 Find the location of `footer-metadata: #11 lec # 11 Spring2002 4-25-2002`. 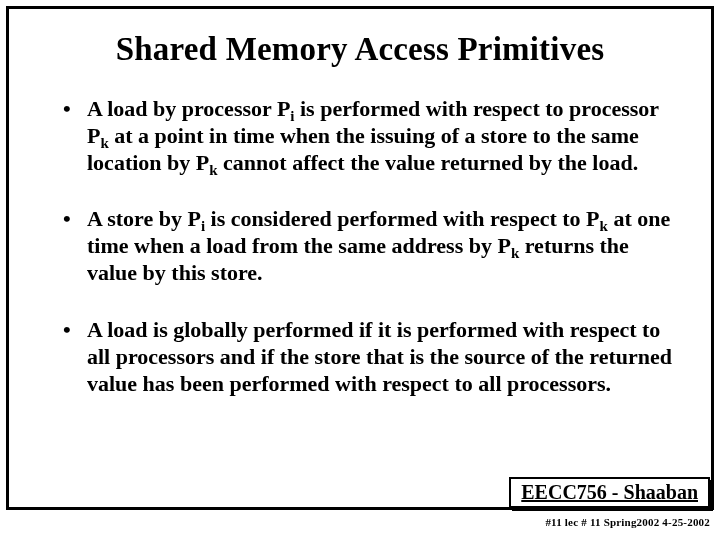

footer-metadata: #11 lec # 11 Spring2002 4-25-2002 is located at coordinates (628, 522).